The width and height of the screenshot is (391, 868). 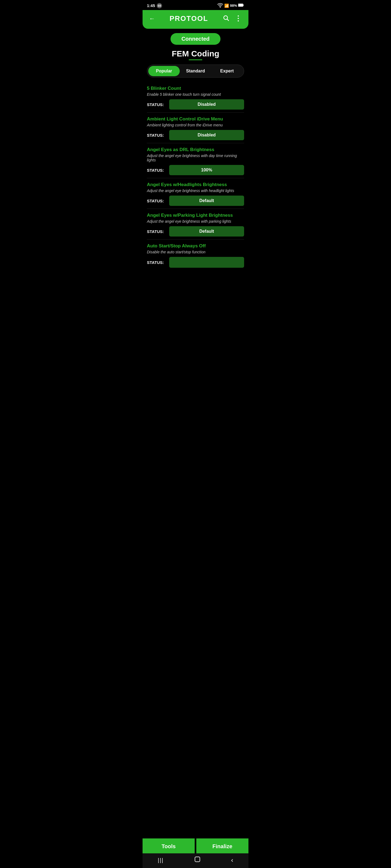 I want to click on feature-ambient-light: Ambient Light Control iDrive Menu Ambien…, so click(x=196, y=128).